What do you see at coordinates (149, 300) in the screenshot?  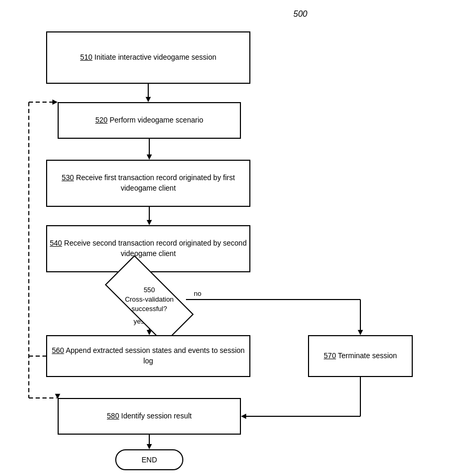 I see `diamond-550: 550 Cross-validation successful?` at bounding box center [149, 300].